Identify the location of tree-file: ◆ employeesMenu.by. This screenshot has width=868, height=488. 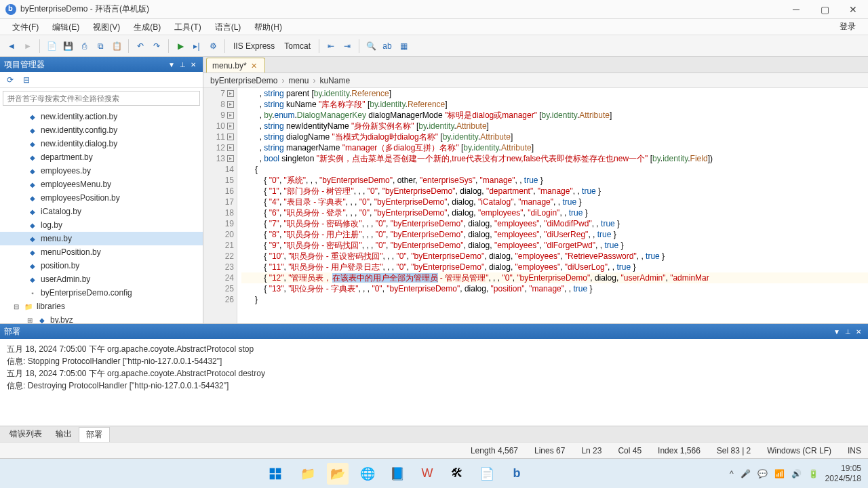
(102, 184).